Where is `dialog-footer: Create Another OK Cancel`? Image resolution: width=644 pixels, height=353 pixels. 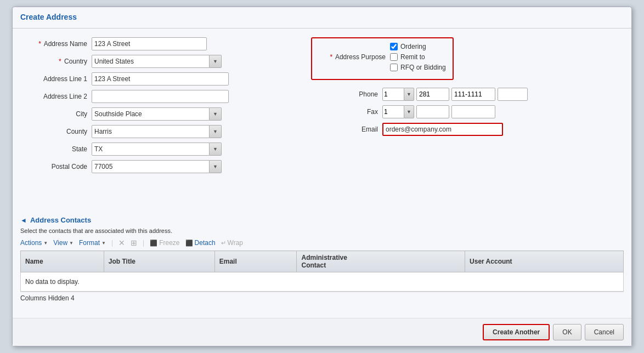
dialog-footer: Create Another OK Cancel is located at coordinates (322, 332).